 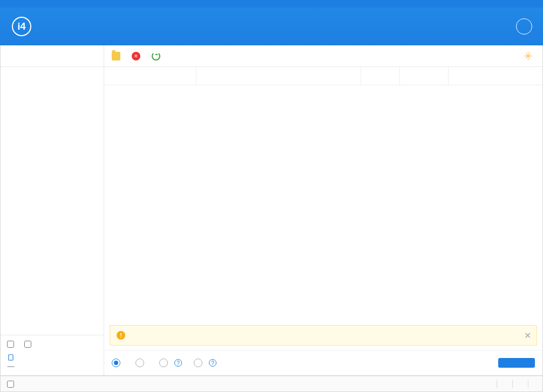 What do you see at coordinates (272, 26) in the screenshot?
I see `header: i4` at bounding box center [272, 26].